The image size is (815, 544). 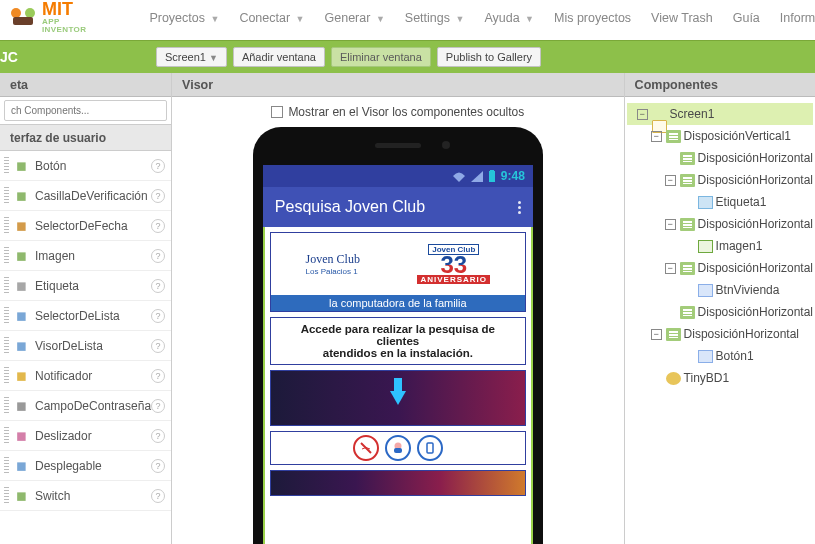 I want to click on palette-item: ◼Botón?, so click(x=86, y=166).